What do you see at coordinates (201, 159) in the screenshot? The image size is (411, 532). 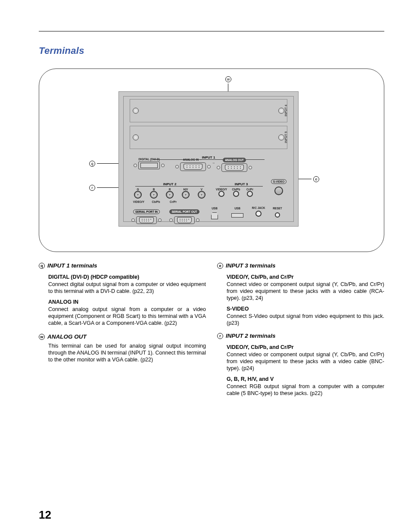 I see `arrow-in-icon: ←` at bounding box center [201, 159].